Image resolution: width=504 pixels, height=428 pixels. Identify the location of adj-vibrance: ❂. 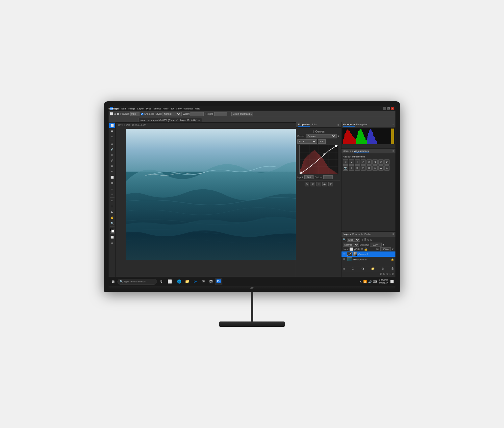
(369, 162).